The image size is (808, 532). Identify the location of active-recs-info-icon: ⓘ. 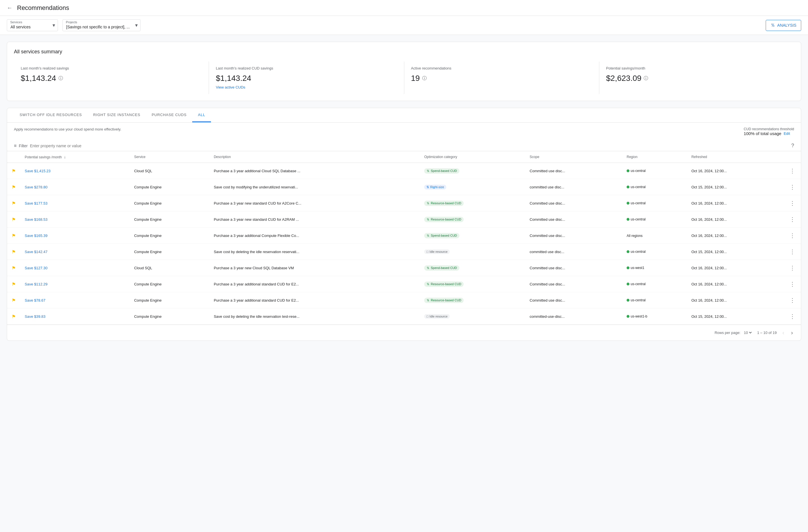
(424, 78).